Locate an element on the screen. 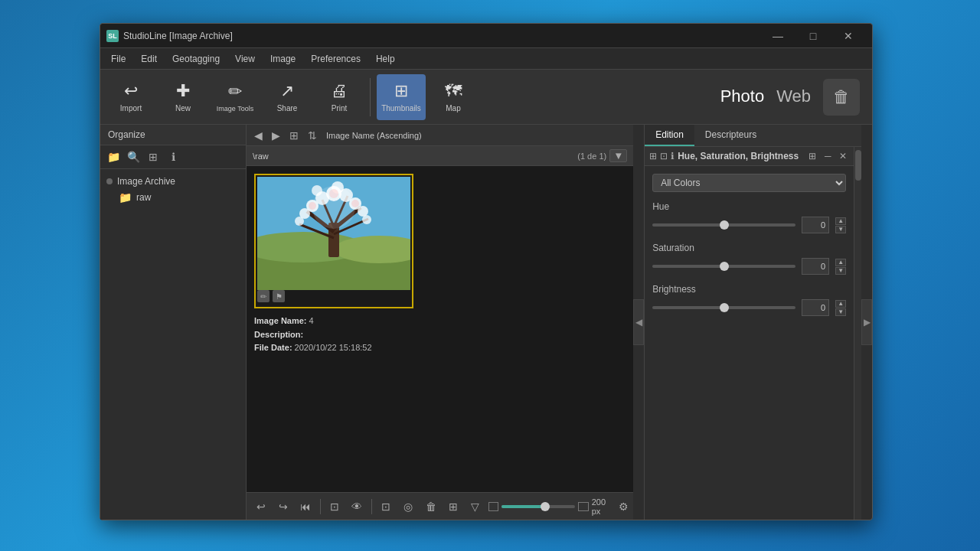 The image size is (980, 551). collapse-right-arrow: ▶ is located at coordinates (867, 322).